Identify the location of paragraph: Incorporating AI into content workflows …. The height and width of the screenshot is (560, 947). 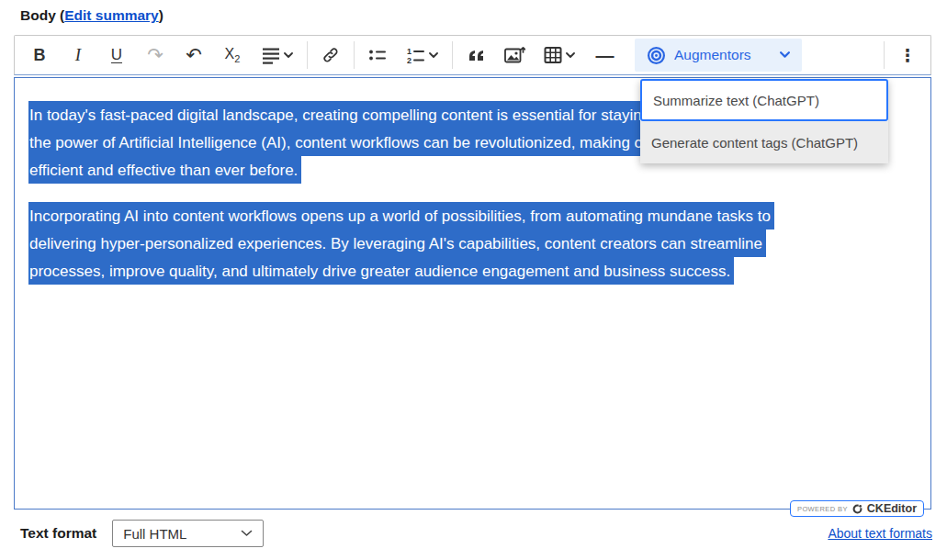
(477, 243).